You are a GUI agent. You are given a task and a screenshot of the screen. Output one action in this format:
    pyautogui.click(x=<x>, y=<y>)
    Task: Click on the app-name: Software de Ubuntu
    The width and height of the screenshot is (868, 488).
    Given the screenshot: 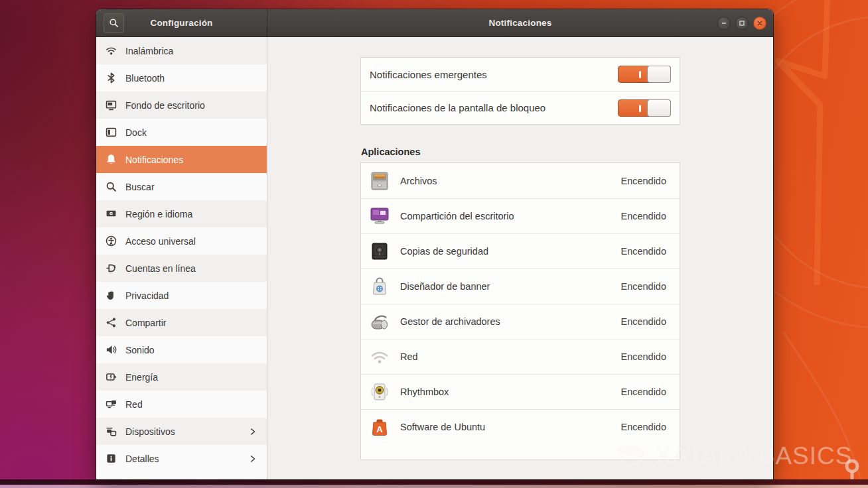 What is the action you would take?
    pyautogui.click(x=506, y=427)
    